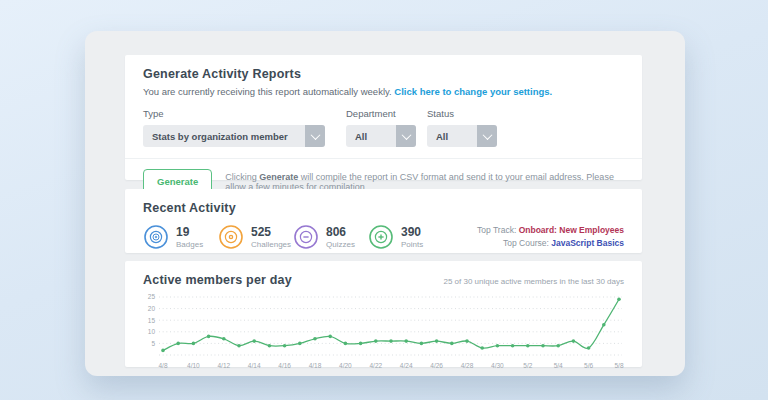 This screenshot has width=768, height=400. I want to click on recent-activity-panel: Recent Activity 19 Badges, so click(384, 221).